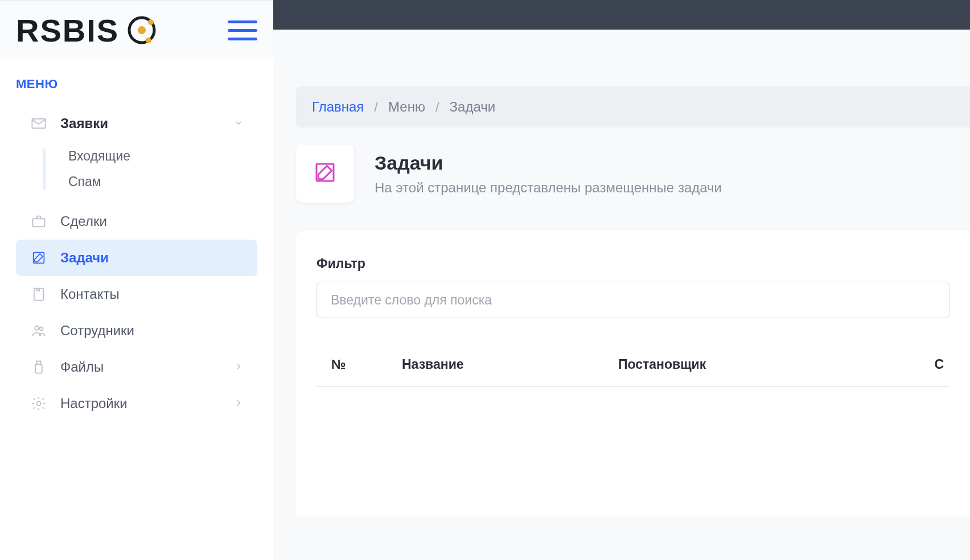  What do you see at coordinates (906, 364) in the screenshot?
I see `table-col-extra: С` at bounding box center [906, 364].